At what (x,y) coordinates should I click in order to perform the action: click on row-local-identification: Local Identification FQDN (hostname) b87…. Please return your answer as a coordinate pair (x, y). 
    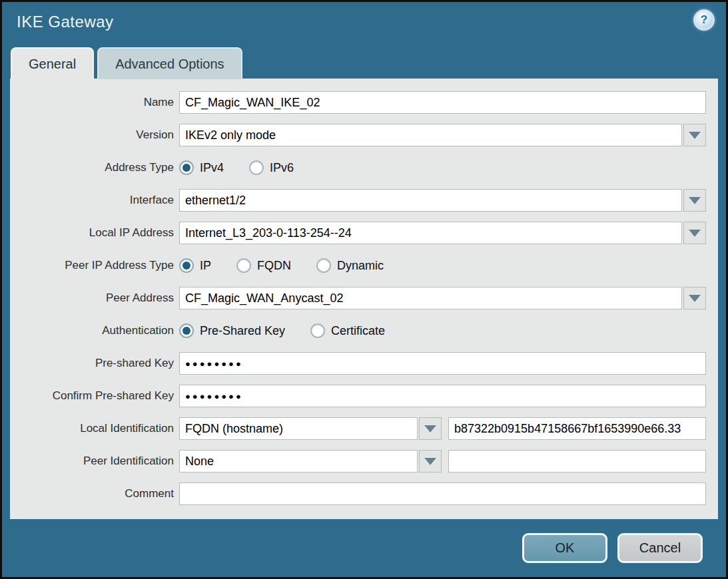
    Looking at the image, I should click on (358, 429).